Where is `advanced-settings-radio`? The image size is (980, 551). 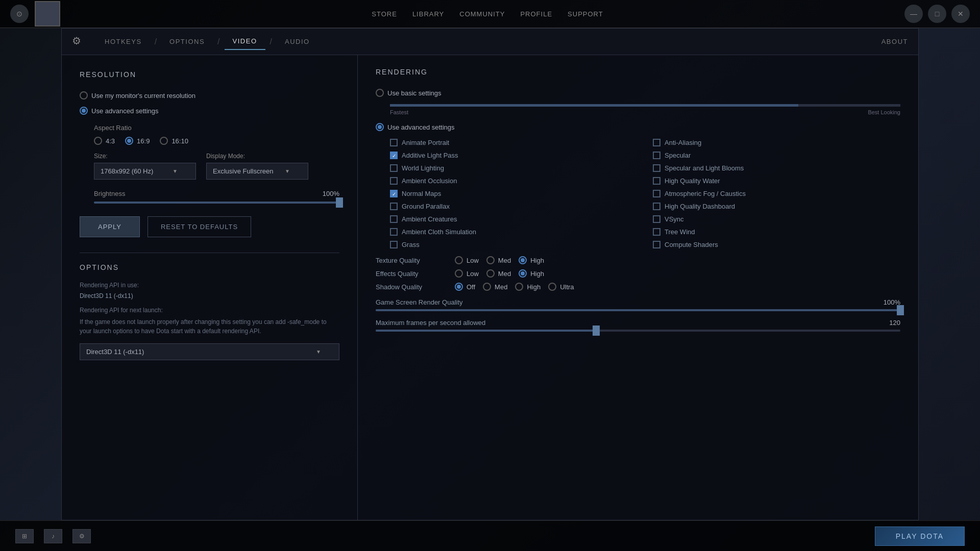 advanced-settings-radio is located at coordinates (380, 127).